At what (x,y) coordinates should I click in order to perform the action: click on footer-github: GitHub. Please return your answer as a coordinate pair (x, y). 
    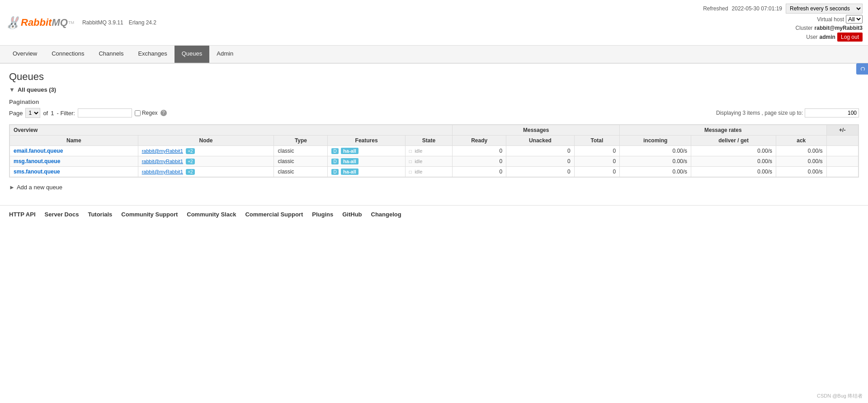
    Looking at the image, I should click on (352, 214).